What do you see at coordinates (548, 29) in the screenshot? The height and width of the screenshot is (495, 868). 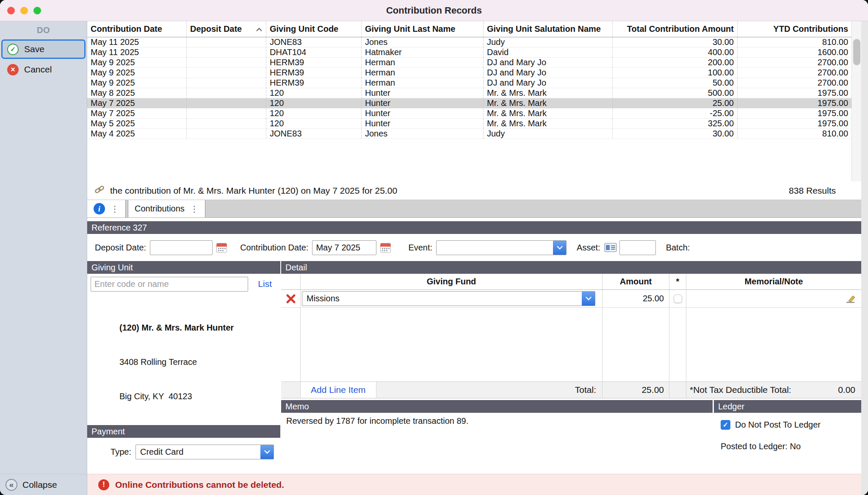 I see `column-header-salutation: Giving Unit Salutation Name` at bounding box center [548, 29].